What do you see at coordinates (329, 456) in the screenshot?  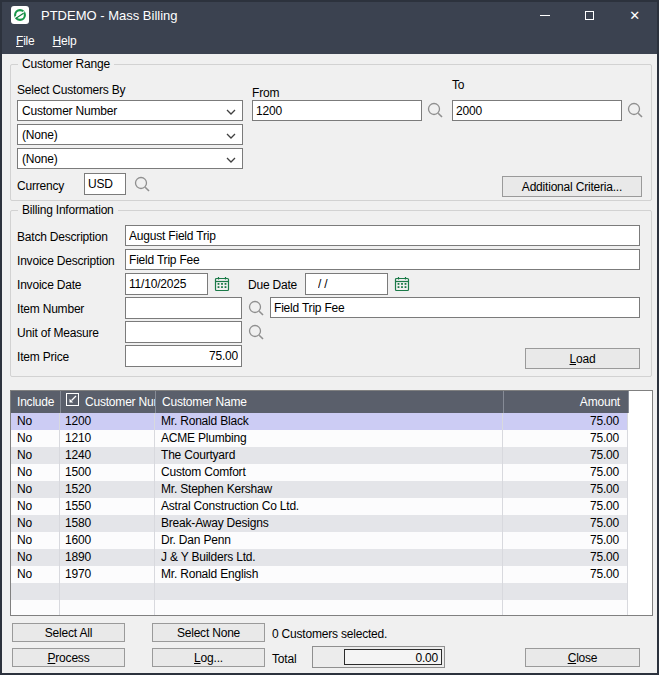 I see `cell-name: The Courtyard` at bounding box center [329, 456].